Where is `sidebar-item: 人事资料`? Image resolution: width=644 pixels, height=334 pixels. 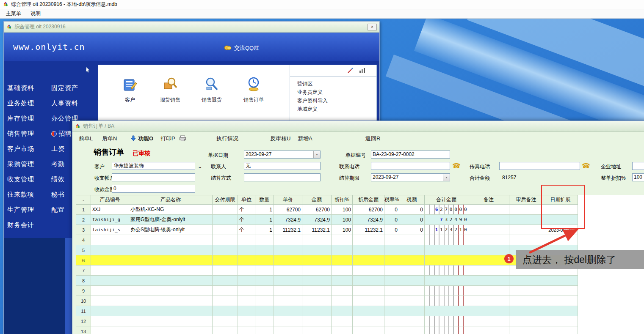 sidebar-item: 人事资料 is located at coordinates (73, 103).